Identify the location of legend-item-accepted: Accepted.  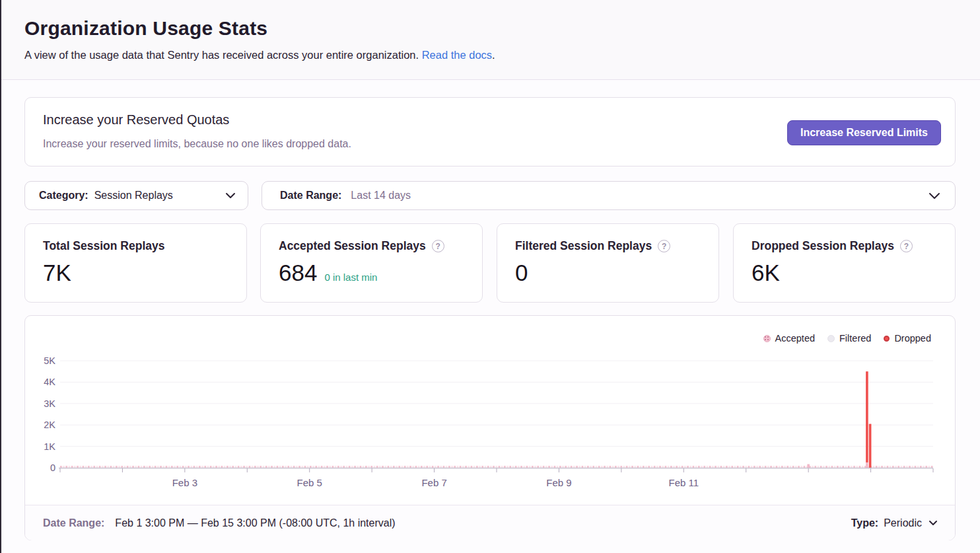
(789, 338).